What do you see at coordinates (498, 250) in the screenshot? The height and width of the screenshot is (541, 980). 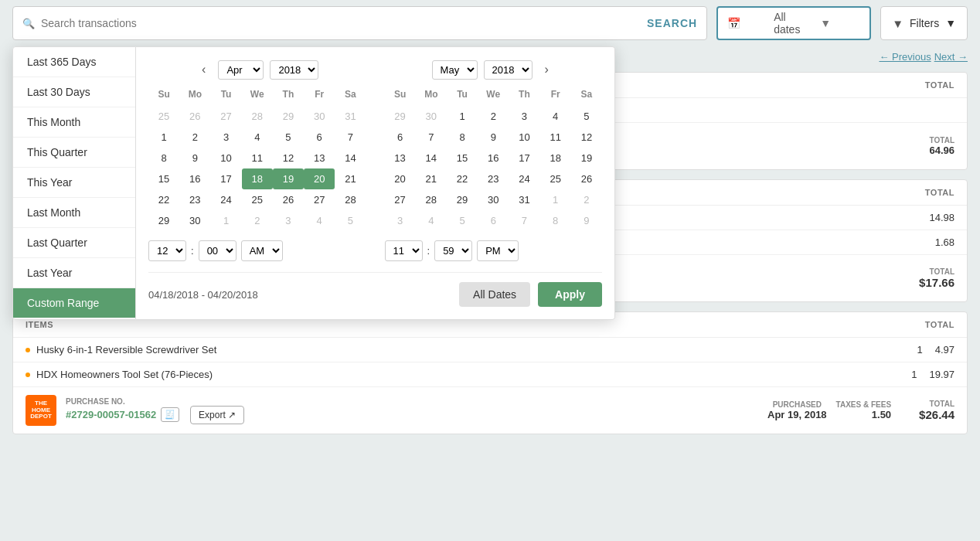 I see `right-ampm-select: AMPM` at bounding box center [498, 250].